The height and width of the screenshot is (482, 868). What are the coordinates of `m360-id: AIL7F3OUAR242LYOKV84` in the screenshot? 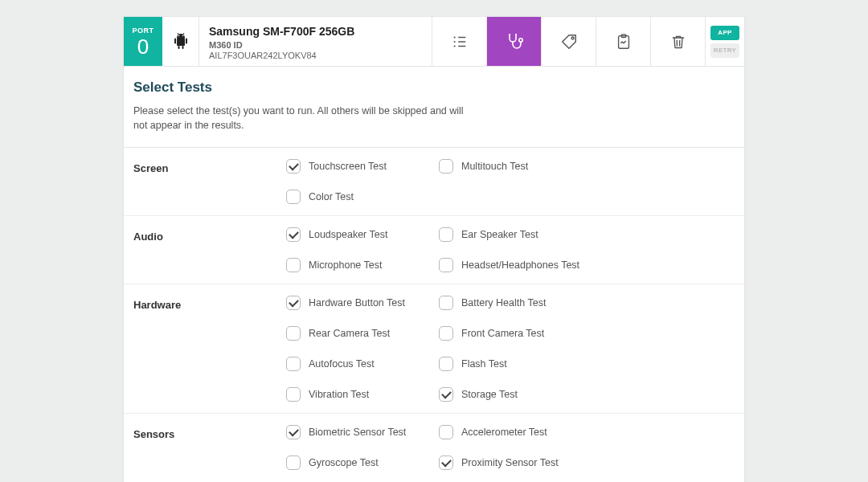 It's located at (315, 55).